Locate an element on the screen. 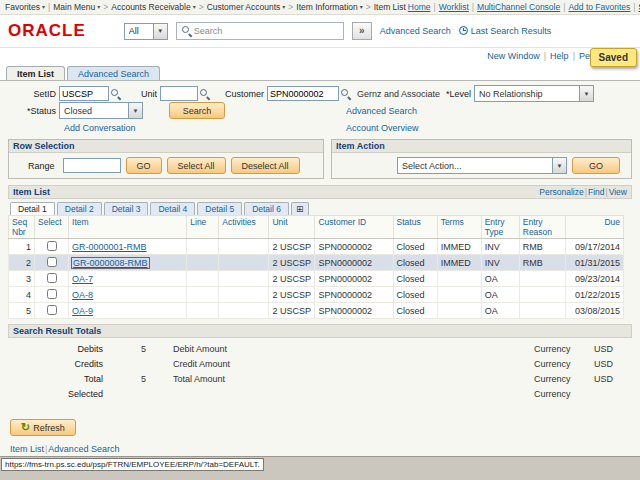  advanced-search-header-link: Advanced Search is located at coordinates (416, 31).